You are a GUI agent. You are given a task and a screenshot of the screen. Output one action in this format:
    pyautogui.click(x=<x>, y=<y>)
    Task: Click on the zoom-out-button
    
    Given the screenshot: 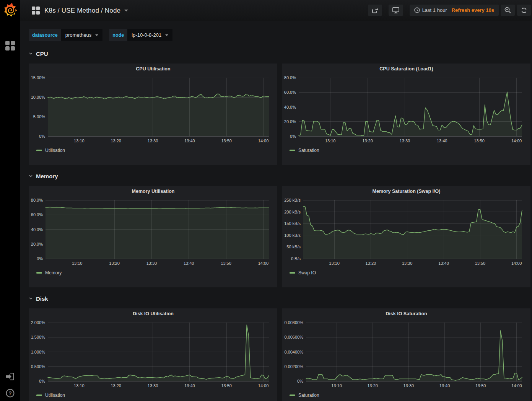 What is the action you would take?
    pyautogui.click(x=508, y=10)
    